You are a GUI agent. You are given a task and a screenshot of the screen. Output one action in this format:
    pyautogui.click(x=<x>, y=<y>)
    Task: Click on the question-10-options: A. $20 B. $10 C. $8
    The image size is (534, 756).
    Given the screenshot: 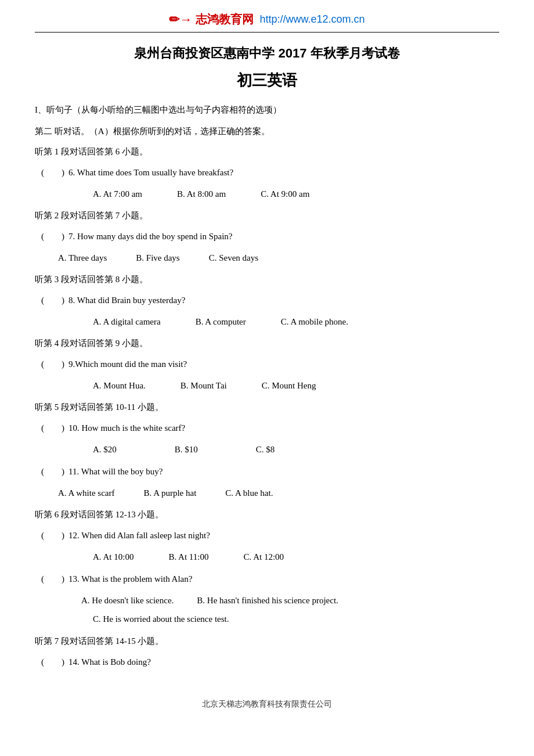 What is the action you would take?
    pyautogui.click(x=267, y=449)
    